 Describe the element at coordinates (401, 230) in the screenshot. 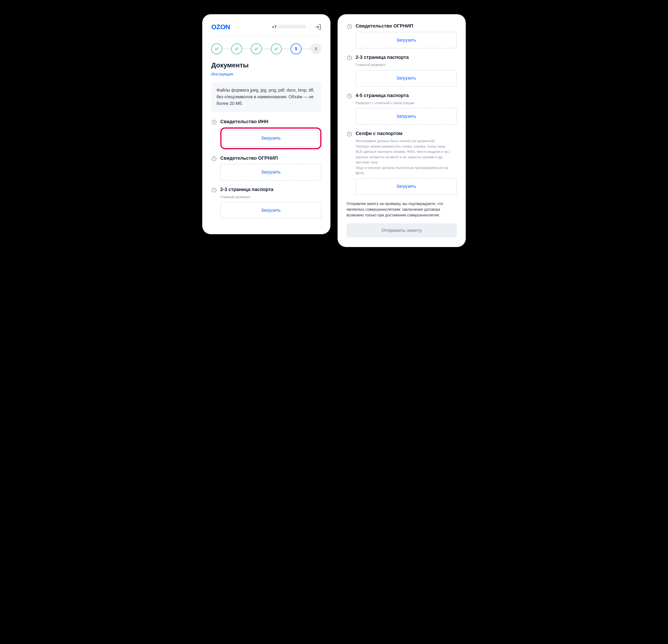

I see `submit-button: Отправить анкету` at that location.